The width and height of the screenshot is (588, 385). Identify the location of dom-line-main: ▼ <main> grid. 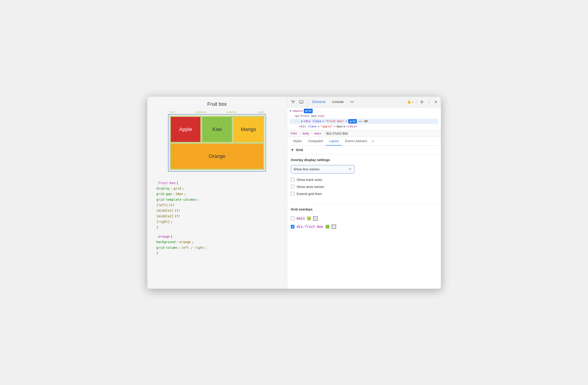
(364, 111).